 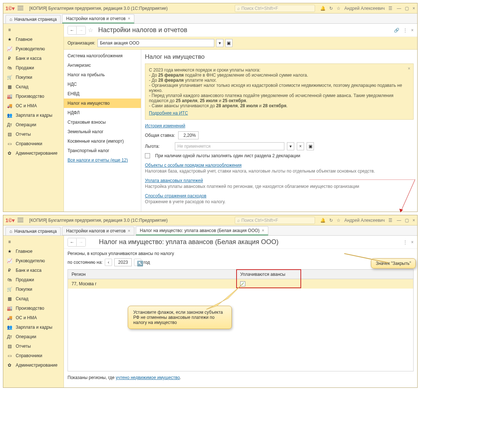 I want to click on org-dropdown-button: ▾, so click(x=220, y=43).